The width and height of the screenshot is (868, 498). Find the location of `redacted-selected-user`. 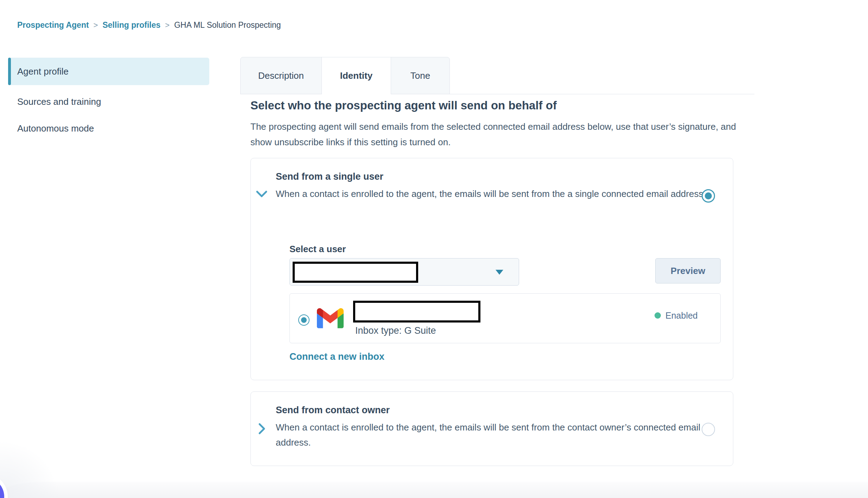

redacted-selected-user is located at coordinates (355, 272).